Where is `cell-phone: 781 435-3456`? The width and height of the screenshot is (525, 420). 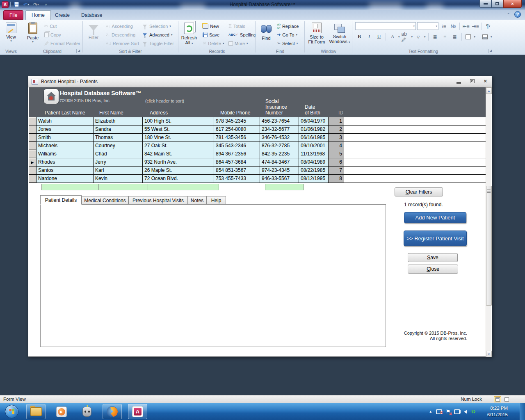
cell-phone: 781 435-3456 is located at coordinates (237, 138).